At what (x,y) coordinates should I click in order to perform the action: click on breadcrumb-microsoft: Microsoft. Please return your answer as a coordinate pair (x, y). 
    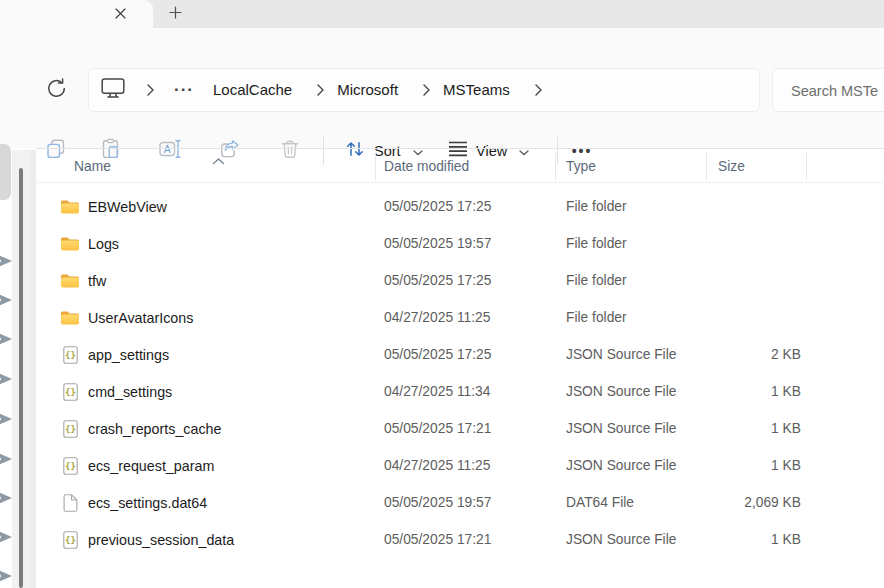
    Looking at the image, I should click on (368, 90).